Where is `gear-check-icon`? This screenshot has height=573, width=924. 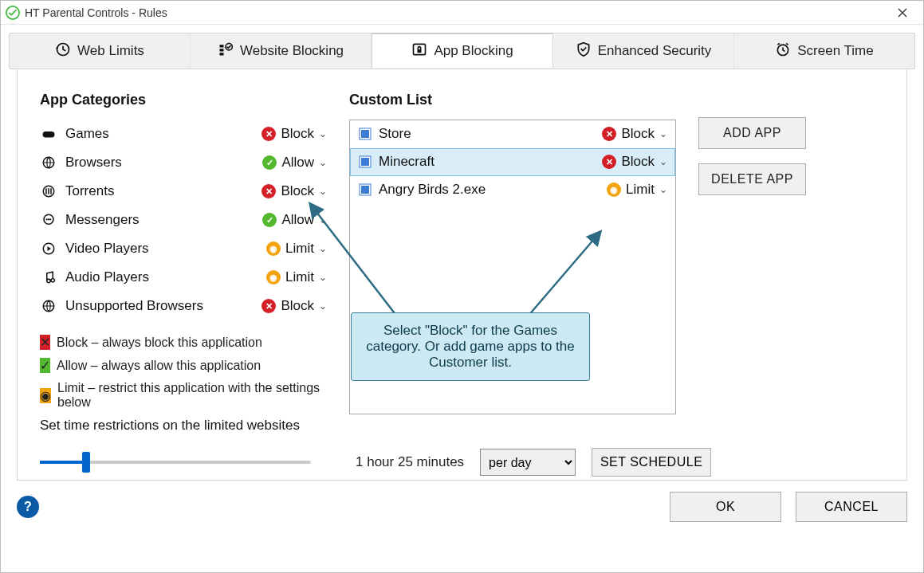 gear-check-icon is located at coordinates (226, 51).